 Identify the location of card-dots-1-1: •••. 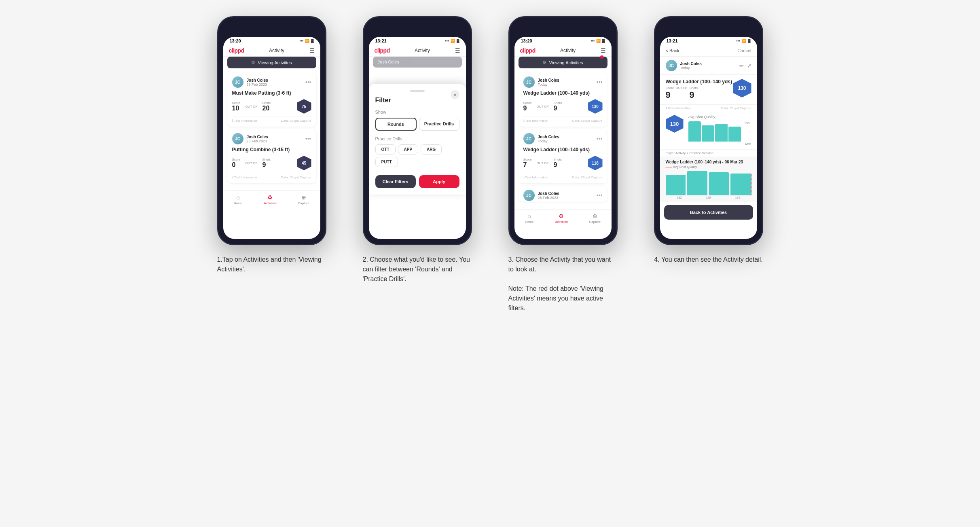
(308, 82).